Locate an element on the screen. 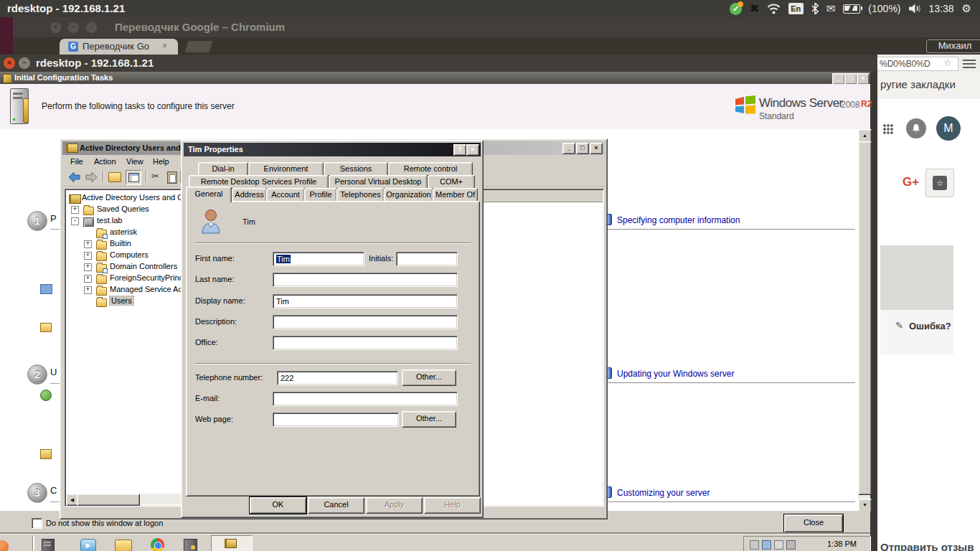 Image resolution: width=980 pixels, height=551 pixels. volume-icon is located at coordinates (915, 9).